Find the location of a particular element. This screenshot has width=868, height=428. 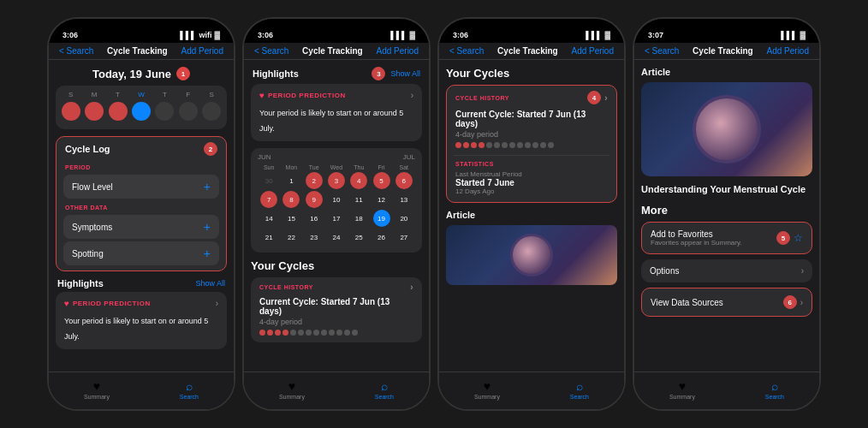

spotting-row: Spotting + is located at coordinates (141, 253).